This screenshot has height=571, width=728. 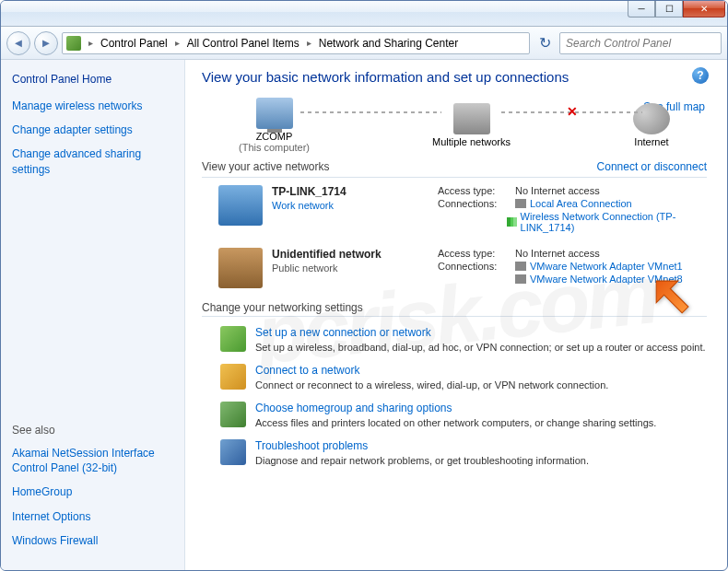 I want to click on sidebar-home: Control Panel Home, so click(x=92, y=79).